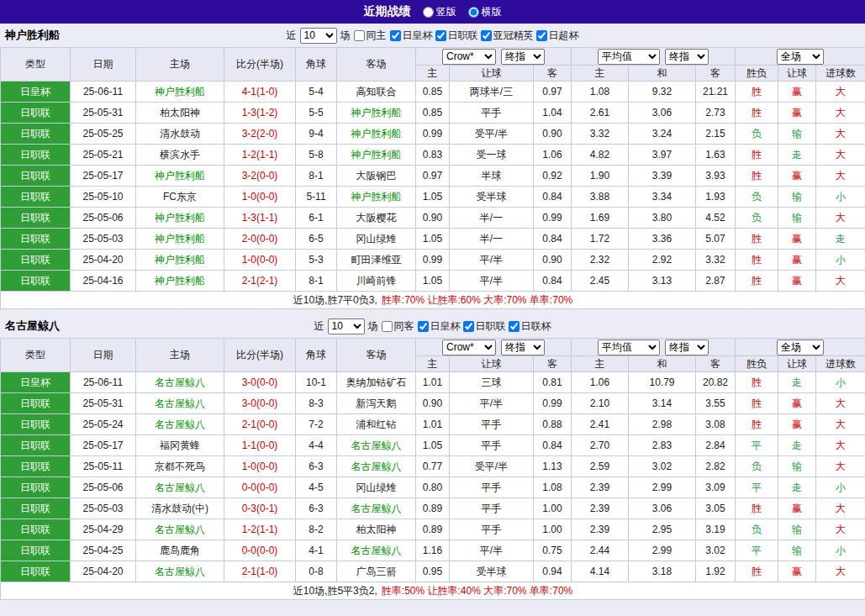  I want to click on subcol-avg-draw: 和, so click(662, 365).